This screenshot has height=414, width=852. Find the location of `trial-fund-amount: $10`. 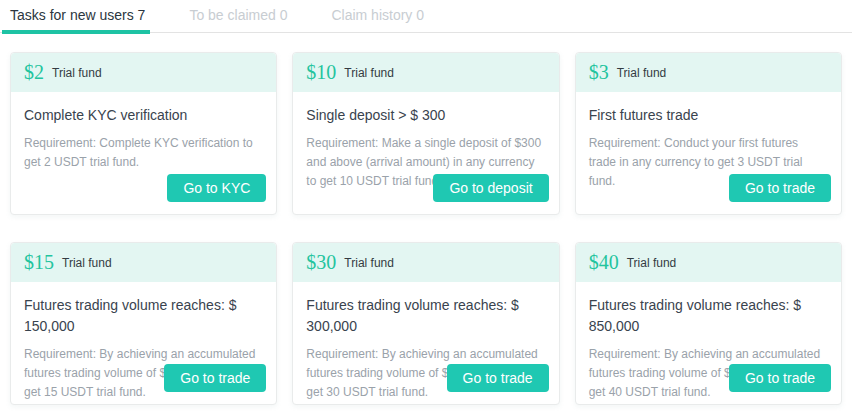

trial-fund-amount: $10 is located at coordinates (321, 72).